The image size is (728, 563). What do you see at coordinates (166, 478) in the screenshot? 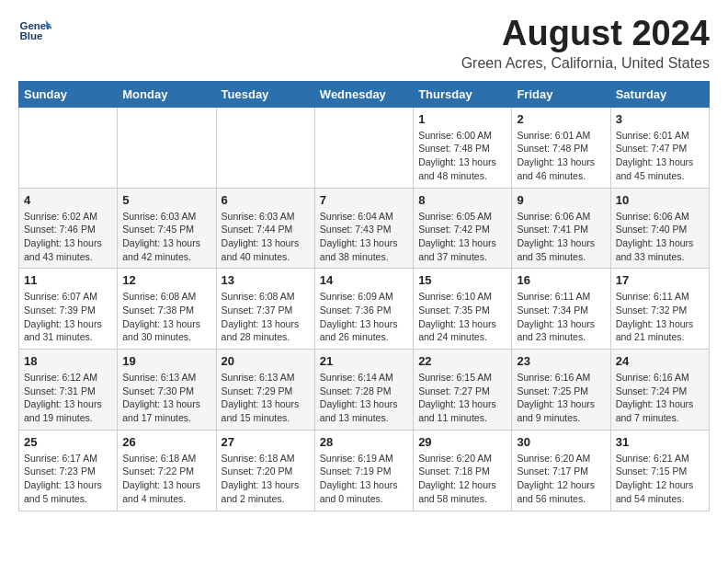
I see `day-info: Sunrise: 6:18 AM Sunset: 7:22 PM Dayligh…` at bounding box center [166, 478].